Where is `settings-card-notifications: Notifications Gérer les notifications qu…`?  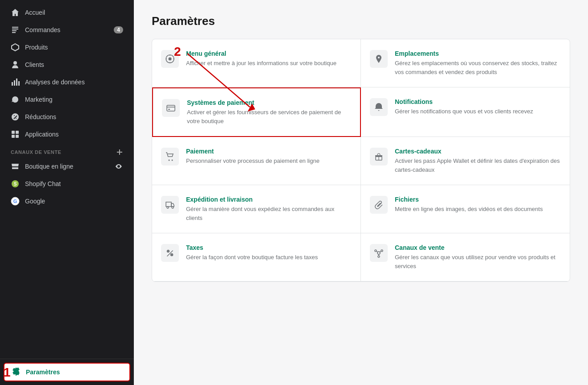
settings-card-notifications: Notifications Gérer les notifications qu… is located at coordinates (465, 112).